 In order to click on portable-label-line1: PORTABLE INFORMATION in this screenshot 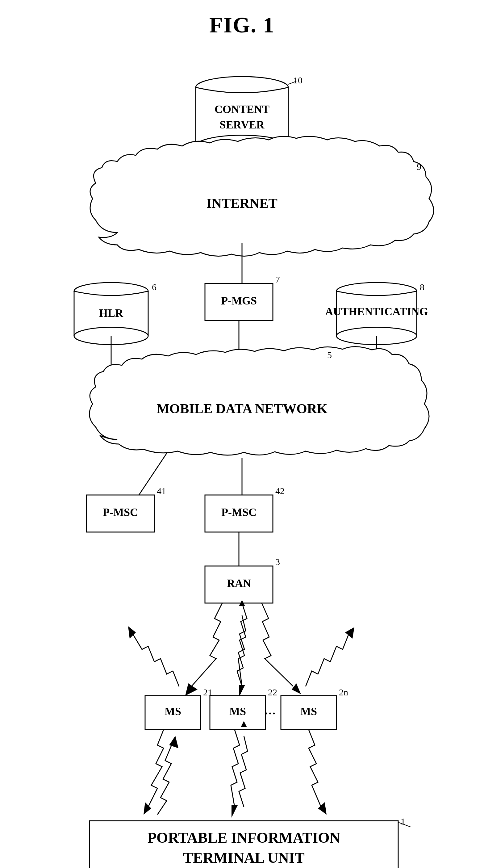, I will do `click(244, 838)`.